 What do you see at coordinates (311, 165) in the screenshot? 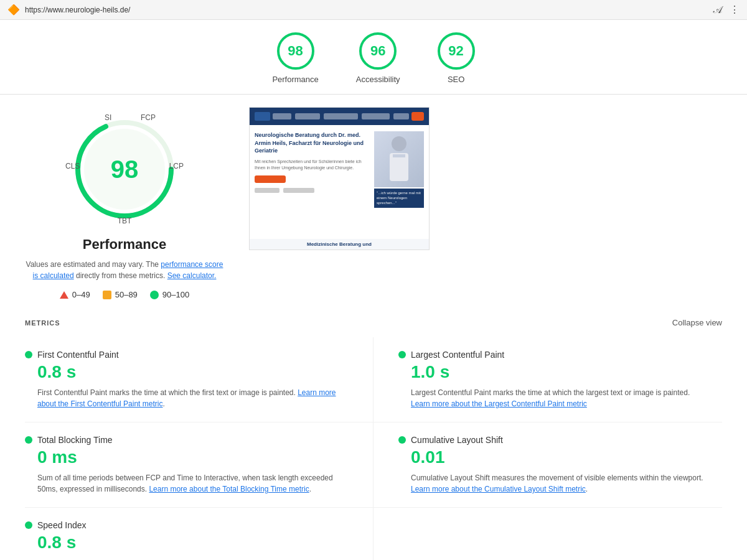
I see `mockup-body-text: Mit reichen Sprechzeiten und für Schüler…` at bounding box center [311, 165].